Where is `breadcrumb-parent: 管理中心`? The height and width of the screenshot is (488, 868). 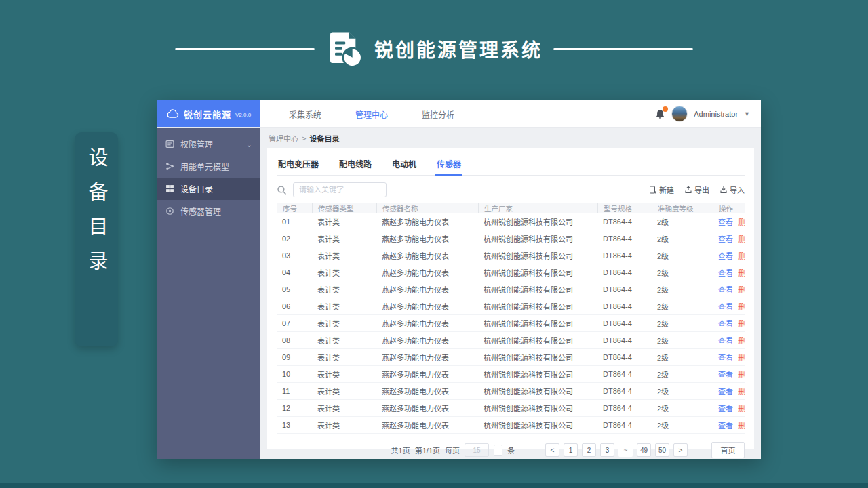
breadcrumb-parent: 管理中心 is located at coordinates (283, 138).